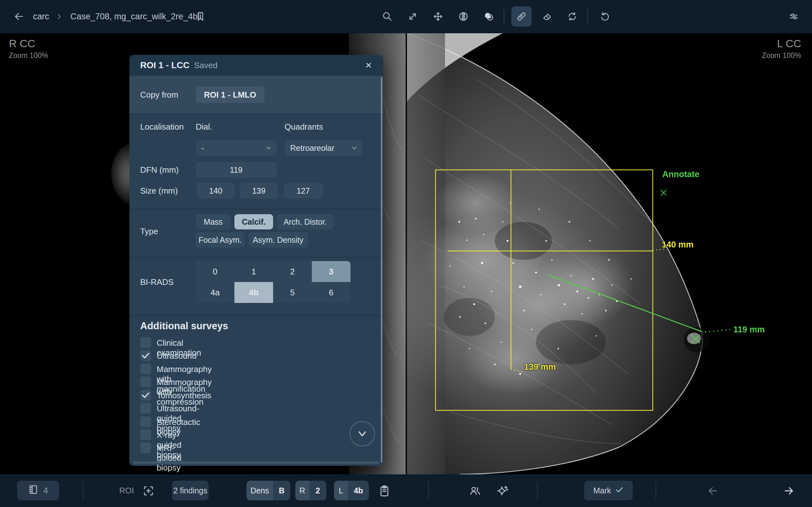 Image resolution: width=812 pixels, height=507 pixels. Describe the element at coordinates (323, 148) in the screenshot. I see `quadrants-dropdown: Retroareolar` at that location.